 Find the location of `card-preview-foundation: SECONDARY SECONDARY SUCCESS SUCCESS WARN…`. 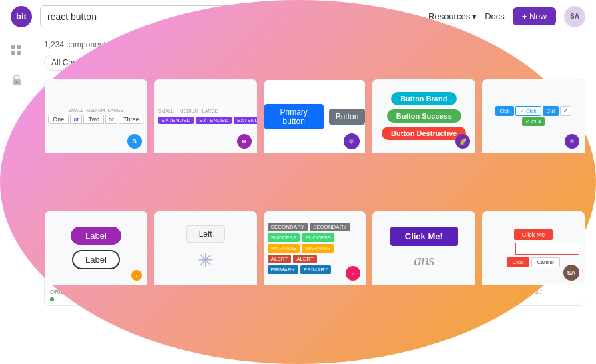

card-preview-foundation: SECONDARY SECONDARY SUCCESS SUCCESS WARN… is located at coordinates (315, 248).